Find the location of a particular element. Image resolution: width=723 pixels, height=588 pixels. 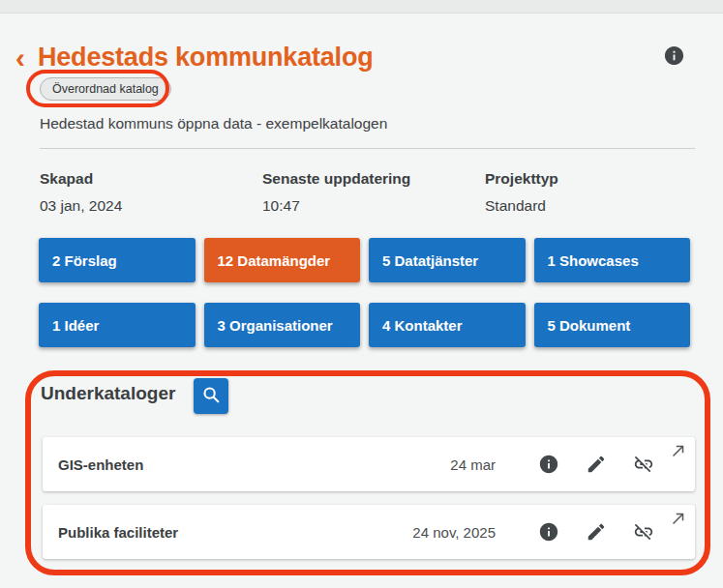

page-header: ‹ Hedestads kommunkatalog is located at coordinates (195, 58).